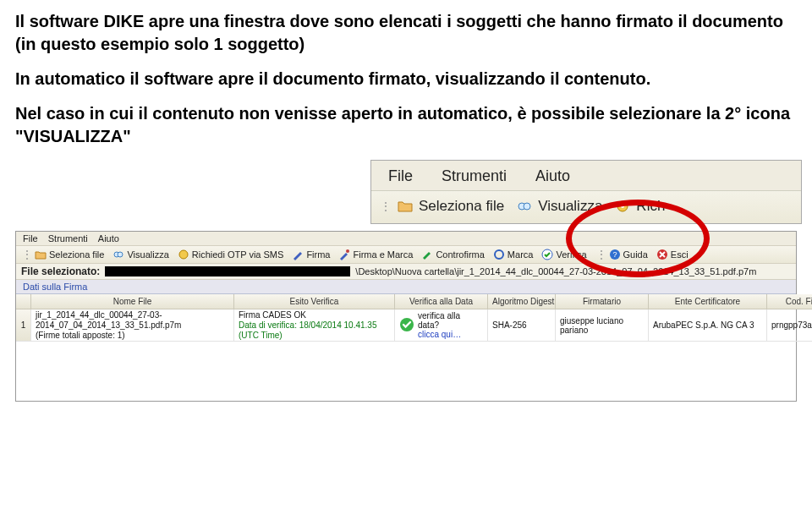 This screenshot has height=520, width=812. I want to click on zoom-seleziona-file: Seleziona file, so click(450, 206).